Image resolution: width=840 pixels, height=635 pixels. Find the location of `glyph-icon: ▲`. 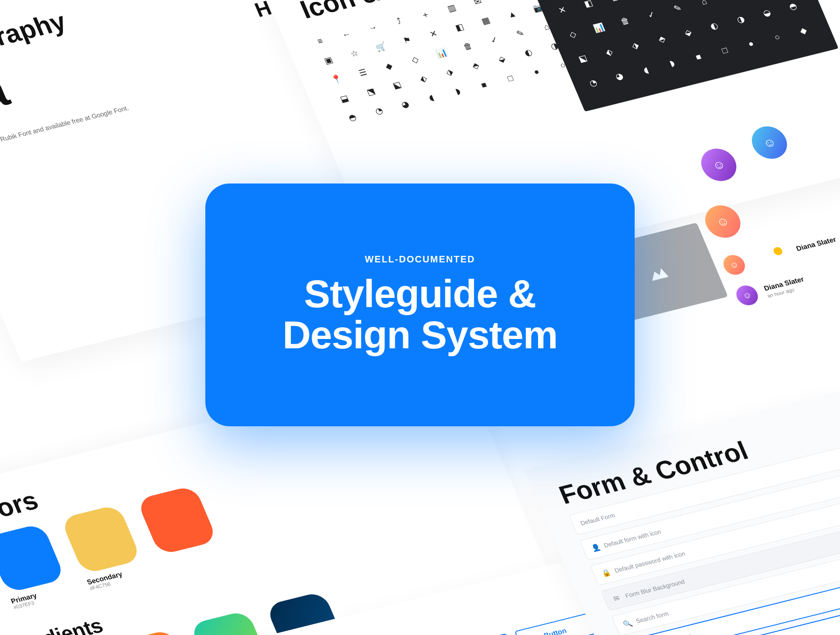

glyph-icon: ▲ is located at coordinates (512, 14).